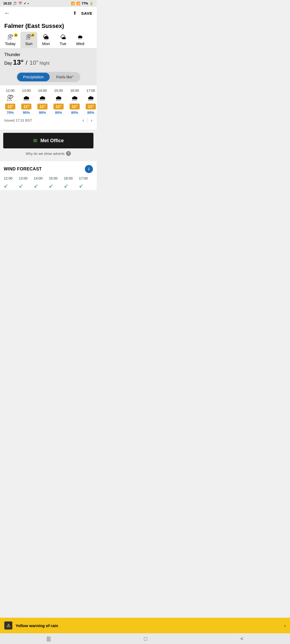 This screenshot has width=290, height=644. What do you see at coordinates (10, 107) in the screenshot?
I see `hour-temp-0: 12°` at bounding box center [10, 107].